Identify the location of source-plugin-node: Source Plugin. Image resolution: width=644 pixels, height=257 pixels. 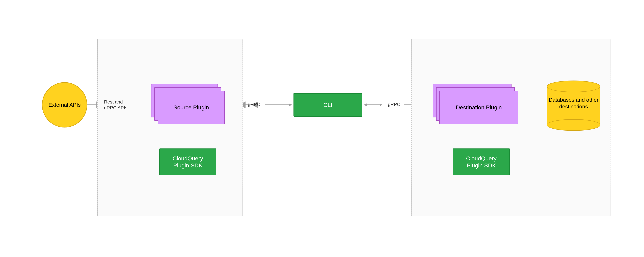
(191, 108).